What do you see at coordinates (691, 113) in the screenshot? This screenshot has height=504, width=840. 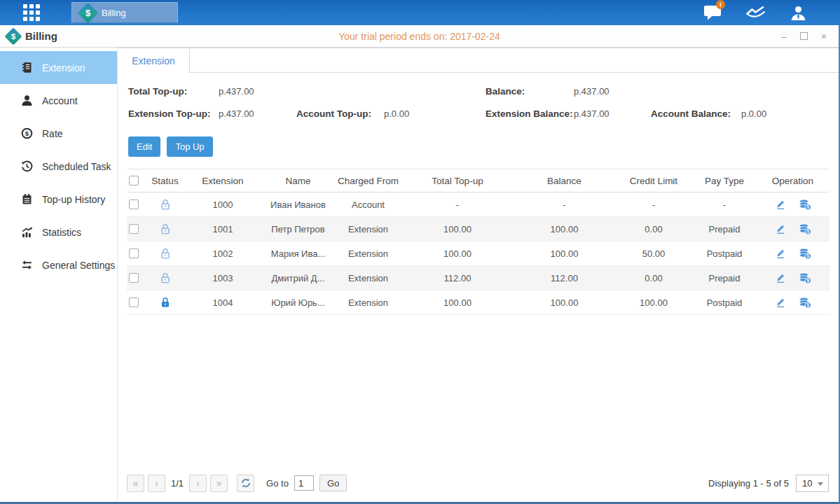 I see `account-balance-label: Account Balance:` at bounding box center [691, 113].